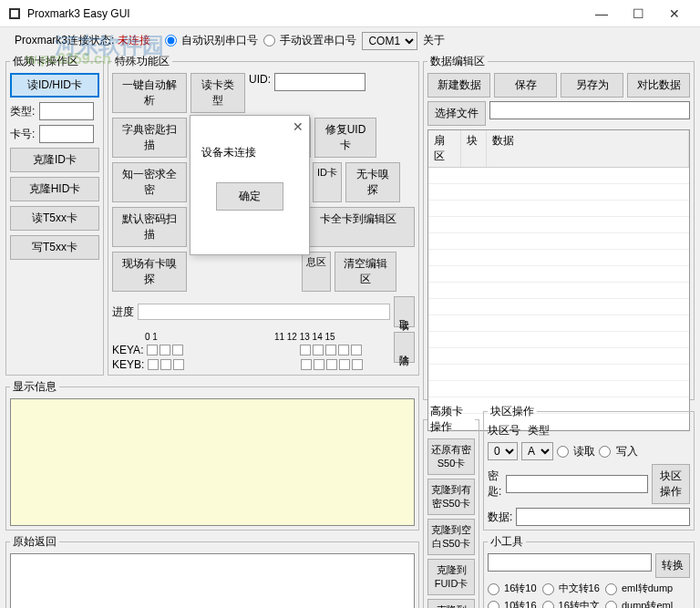 The width and height of the screenshot is (700, 608). I want to click on app-icon, so click(15, 14).